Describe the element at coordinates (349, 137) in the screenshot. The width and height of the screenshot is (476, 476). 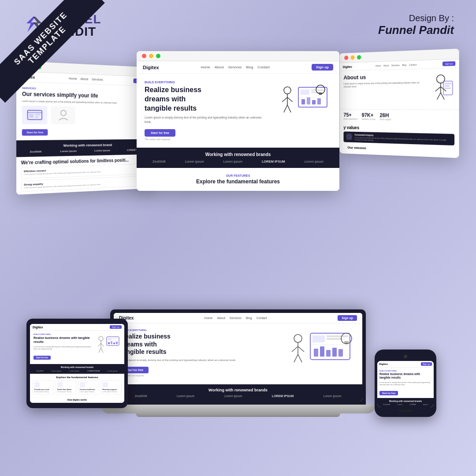
I see `value-icon` at that location.